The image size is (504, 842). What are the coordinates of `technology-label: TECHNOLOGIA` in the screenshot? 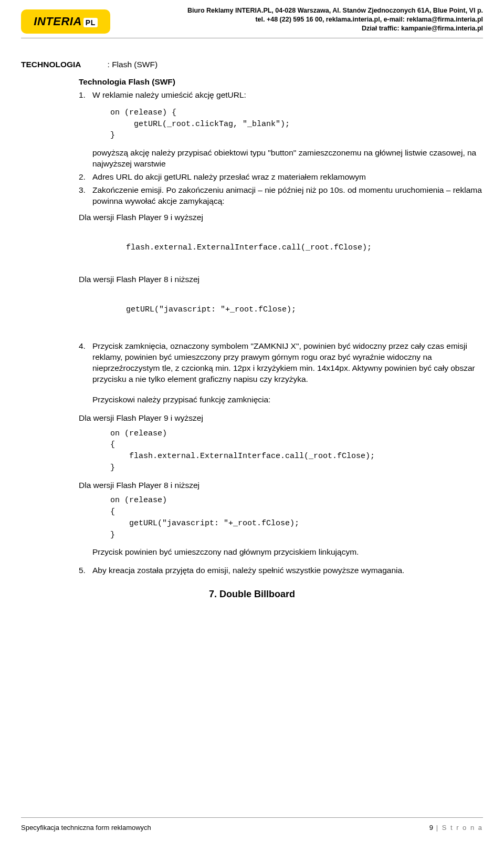 It's located at (51, 65).